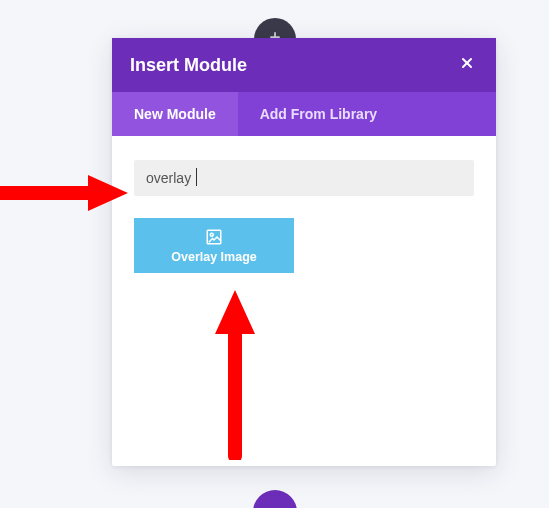 The height and width of the screenshot is (508, 549). Describe the element at coordinates (304, 114) in the screenshot. I see `modal-tabs: New Module Add From Library` at that location.